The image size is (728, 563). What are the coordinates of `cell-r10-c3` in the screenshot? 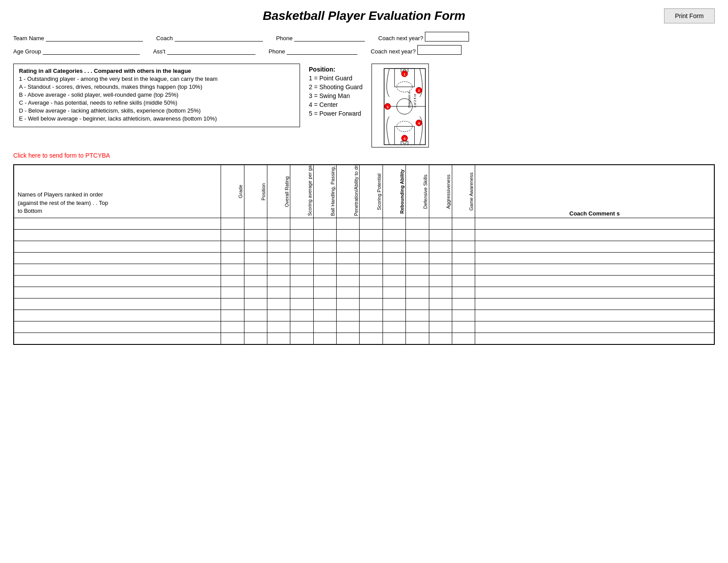 It's located at (302, 339).